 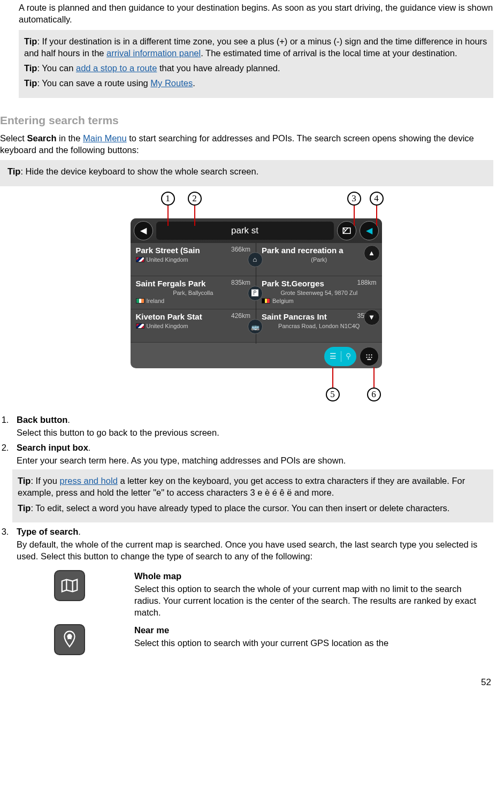 I want to click on intro-paragraph: A route is planned and then guidance to …, so click(x=256, y=14).